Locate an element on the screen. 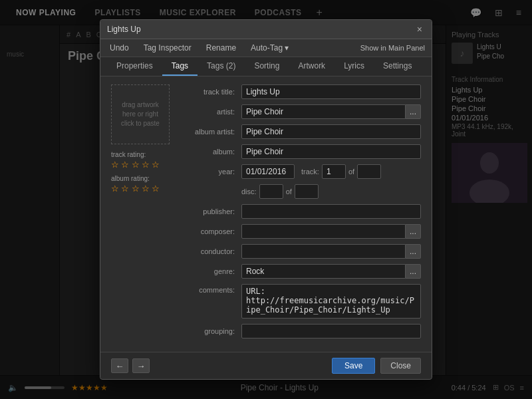  grouping-label: grouping: is located at coordinates (212, 331).